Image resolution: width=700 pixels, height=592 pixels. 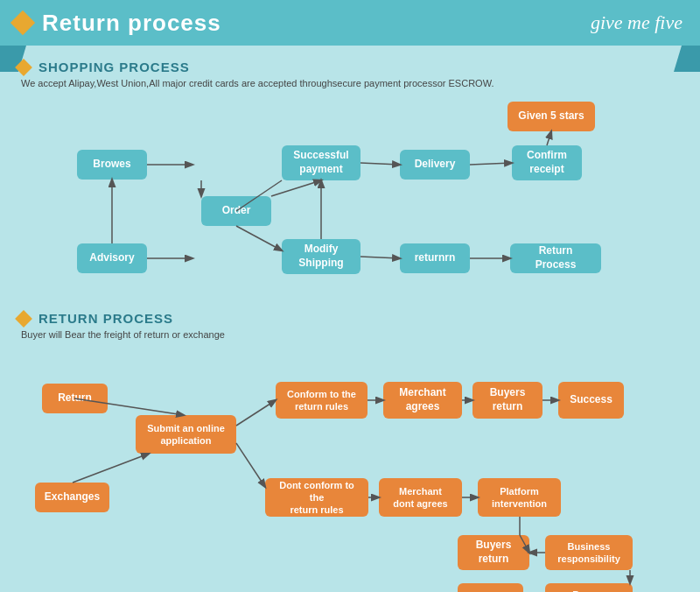 What do you see at coordinates (23, 23) in the screenshot?
I see `header-diamond` at bounding box center [23, 23].